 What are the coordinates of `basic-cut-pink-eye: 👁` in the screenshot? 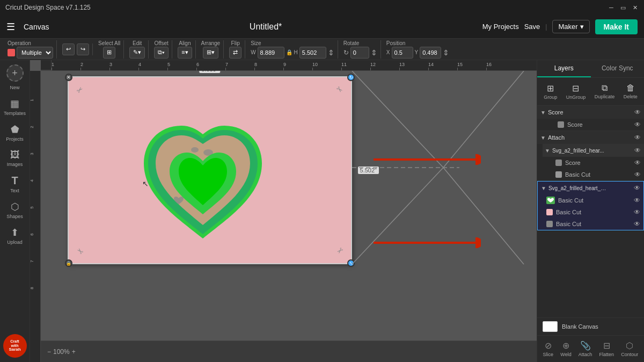 It's located at (637, 212).